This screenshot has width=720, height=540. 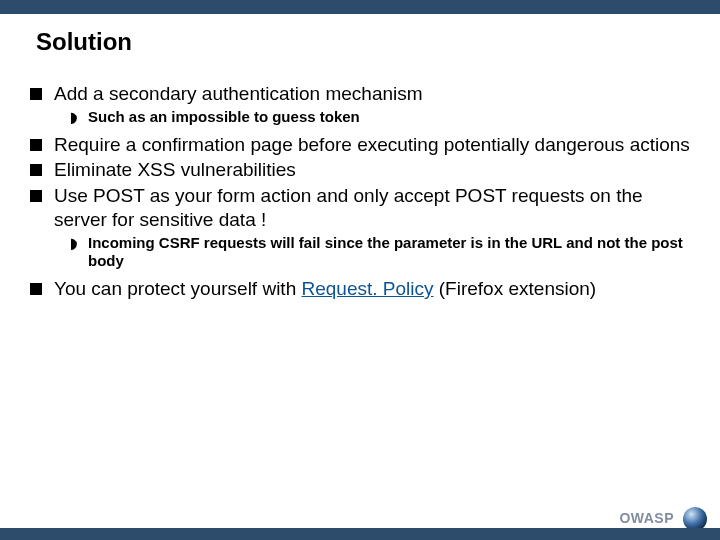 I want to click on bullet-item: Eliminate XSS vulnerabilities, so click(x=360, y=170).